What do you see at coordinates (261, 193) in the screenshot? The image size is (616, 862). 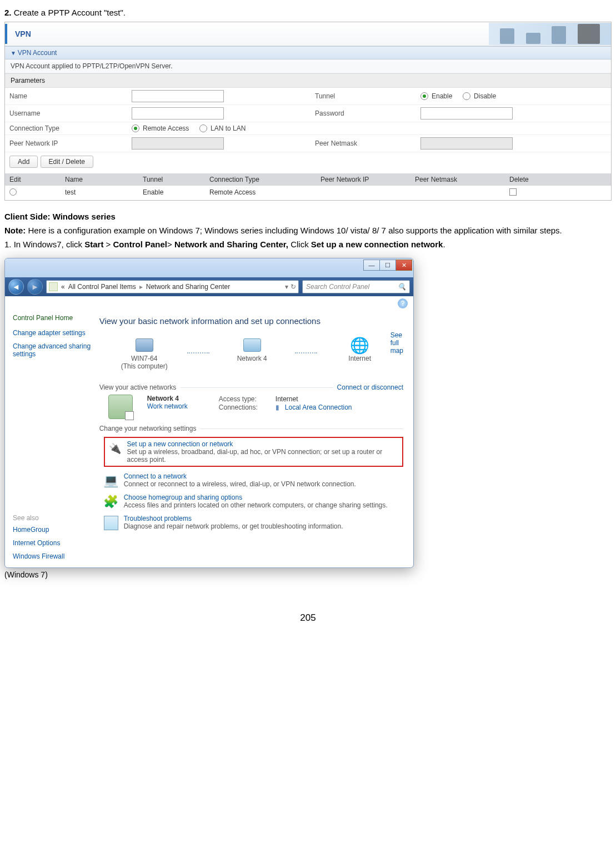 I see `row-conn: Remote Access` at bounding box center [261, 193].